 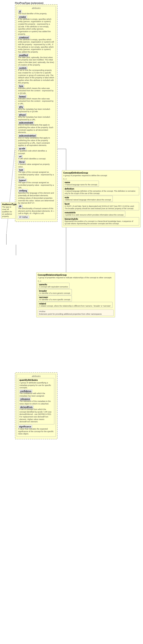 What do you see at coordinates (36, 100) in the screenshot?
I see `field-howuri: howuri Indicates which means the value w…` at bounding box center [36, 100].